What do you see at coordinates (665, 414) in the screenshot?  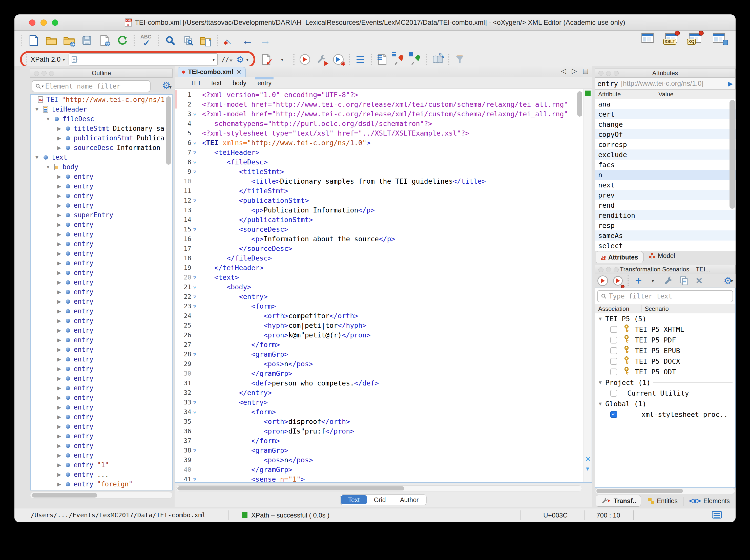 I see `scenario-item: xml-stylesheet proc..` at bounding box center [665, 414].